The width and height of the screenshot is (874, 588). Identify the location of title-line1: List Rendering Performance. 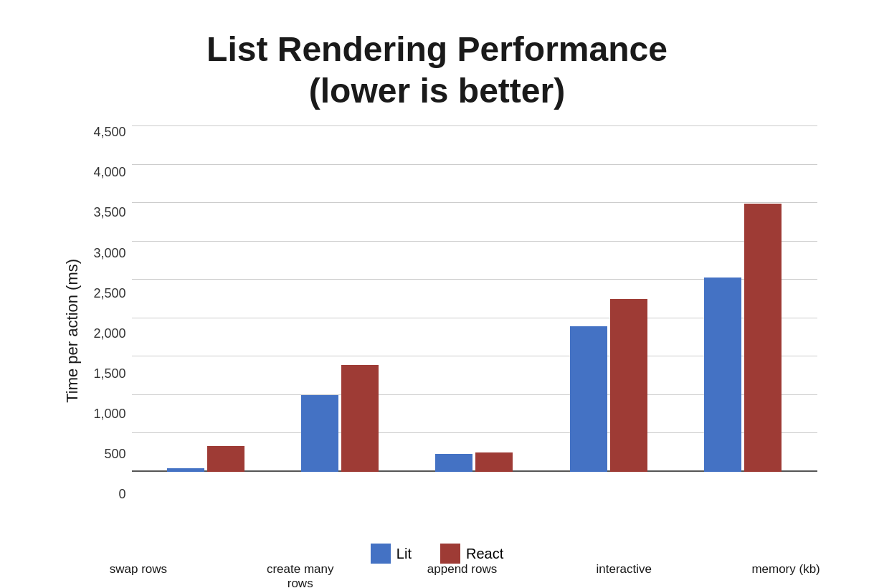
(437, 49).